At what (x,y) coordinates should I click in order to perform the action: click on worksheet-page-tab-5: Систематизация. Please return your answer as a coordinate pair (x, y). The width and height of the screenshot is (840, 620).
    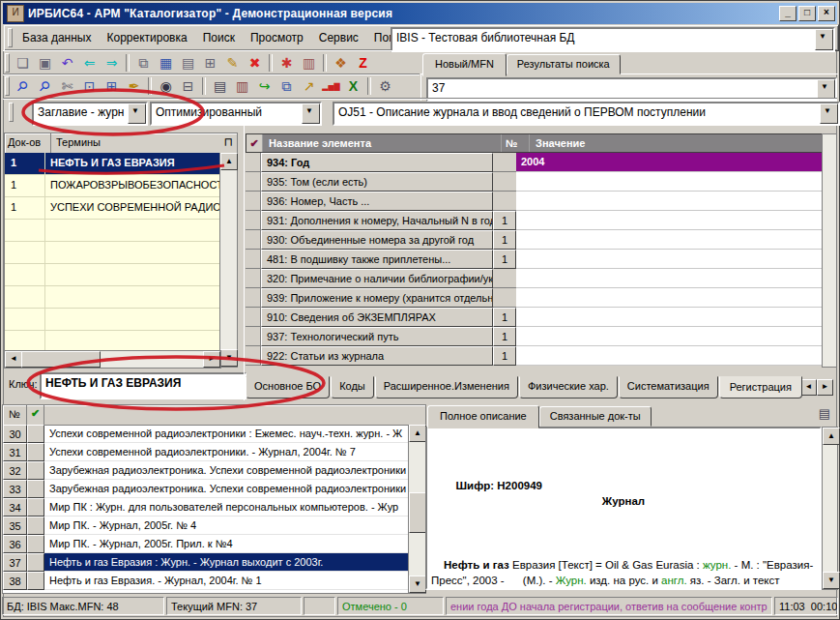
    Looking at the image, I should click on (669, 387).